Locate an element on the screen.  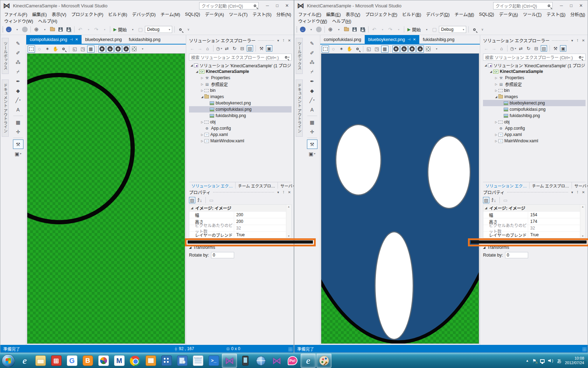
document-tab-1: blueboykenect.png is located at coordinates (104, 39).